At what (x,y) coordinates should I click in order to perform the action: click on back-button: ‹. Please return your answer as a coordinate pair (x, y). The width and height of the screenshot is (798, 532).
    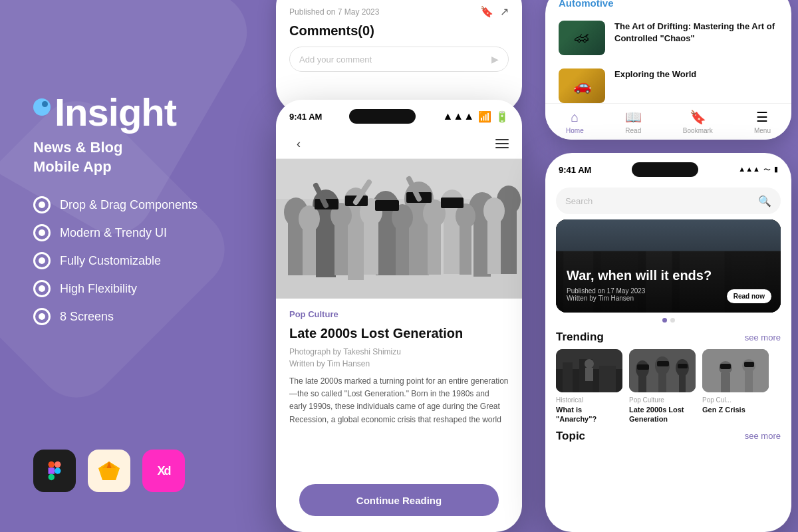
    Looking at the image, I should click on (299, 144).